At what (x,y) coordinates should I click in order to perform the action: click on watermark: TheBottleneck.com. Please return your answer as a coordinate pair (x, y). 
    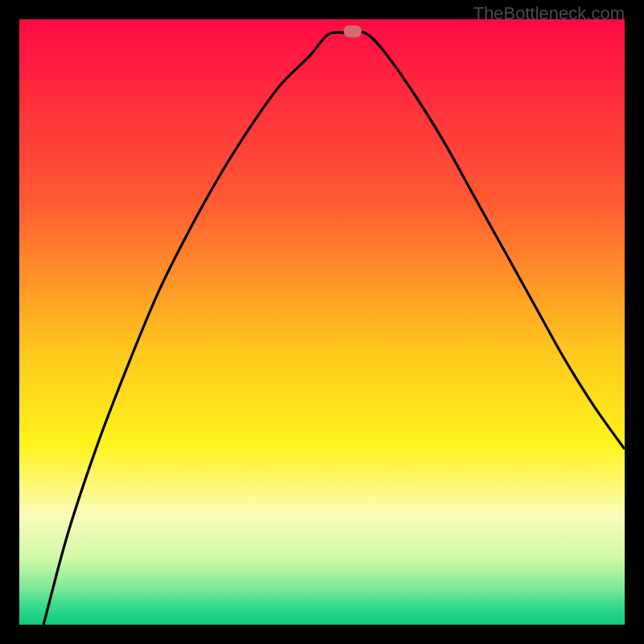
    Looking at the image, I should click on (549, 14).